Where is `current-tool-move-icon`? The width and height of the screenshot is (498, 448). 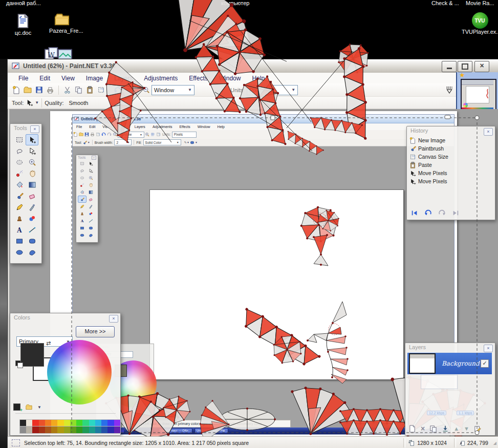
current-tool-move-icon is located at coordinates (29, 103).